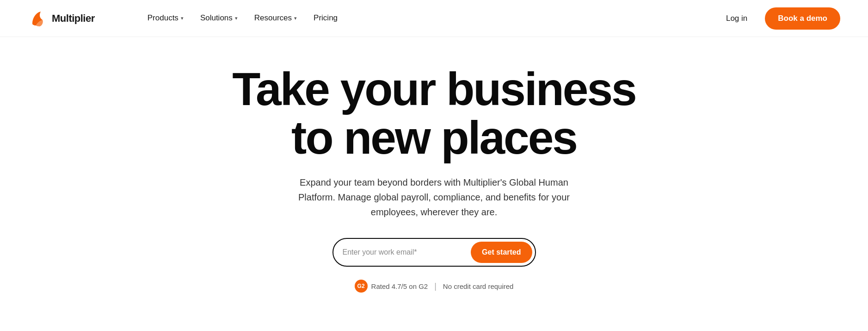  What do you see at coordinates (434, 252) in the screenshot?
I see `email-form: Get started` at bounding box center [434, 252].